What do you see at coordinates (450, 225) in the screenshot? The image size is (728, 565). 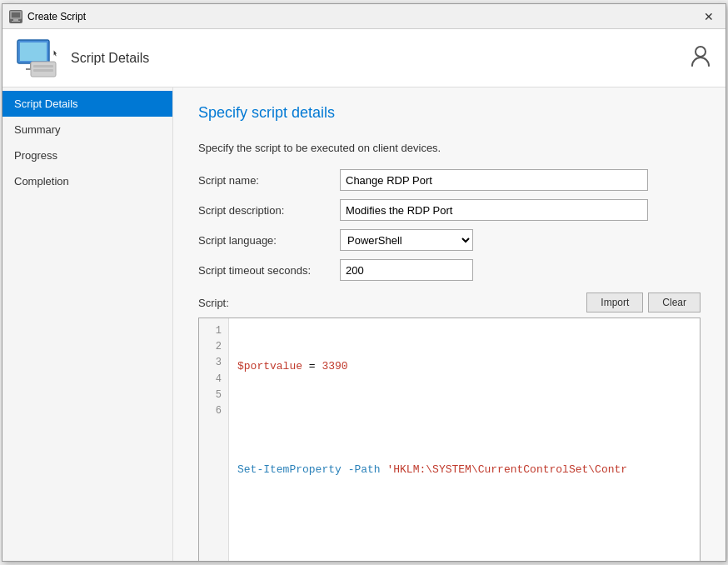 I see `form-fields: Script name: Script description` at bounding box center [450, 225].